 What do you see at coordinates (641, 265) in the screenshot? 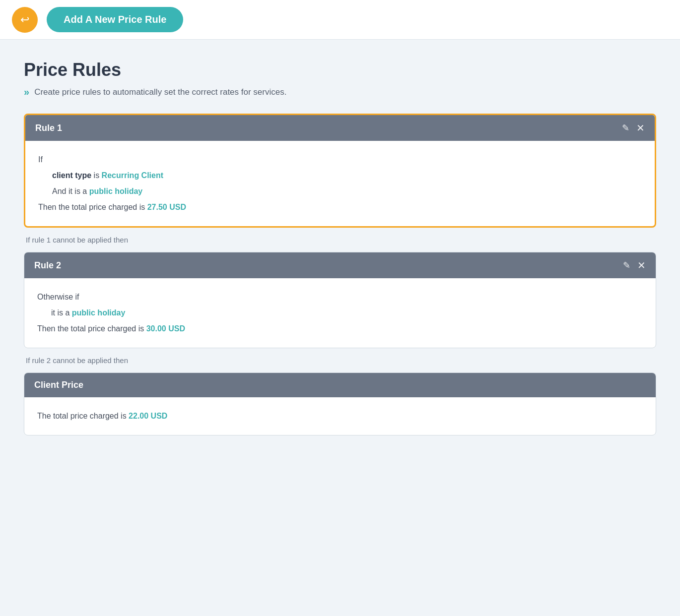
I see `rule-2-close-icon: ✕` at bounding box center [641, 265].